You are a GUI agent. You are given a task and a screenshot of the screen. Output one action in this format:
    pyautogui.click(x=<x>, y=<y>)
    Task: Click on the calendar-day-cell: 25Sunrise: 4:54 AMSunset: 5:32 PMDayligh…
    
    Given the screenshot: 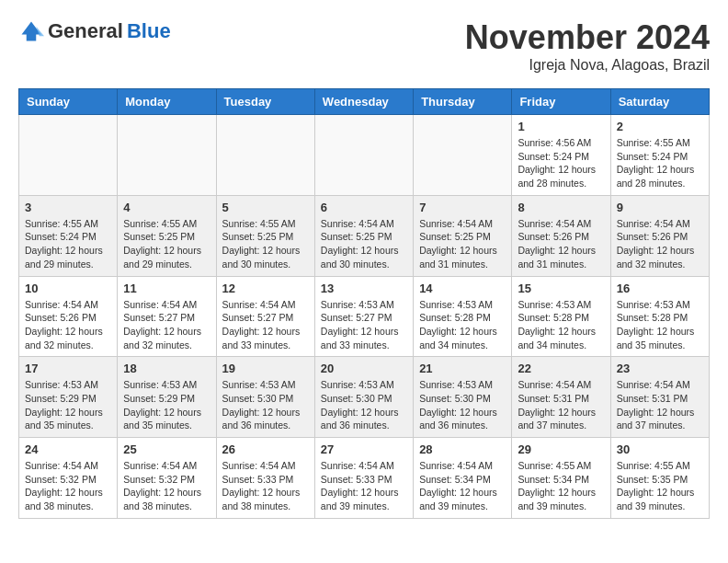 What is the action you would take?
    pyautogui.click(x=167, y=478)
    